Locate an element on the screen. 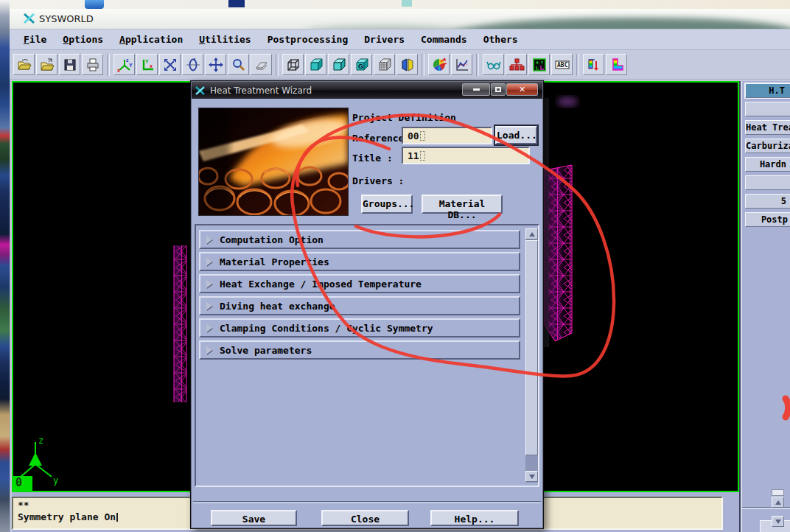 The width and height of the screenshot is (790, 532). close-dialog-button: Close is located at coordinates (366, 518).